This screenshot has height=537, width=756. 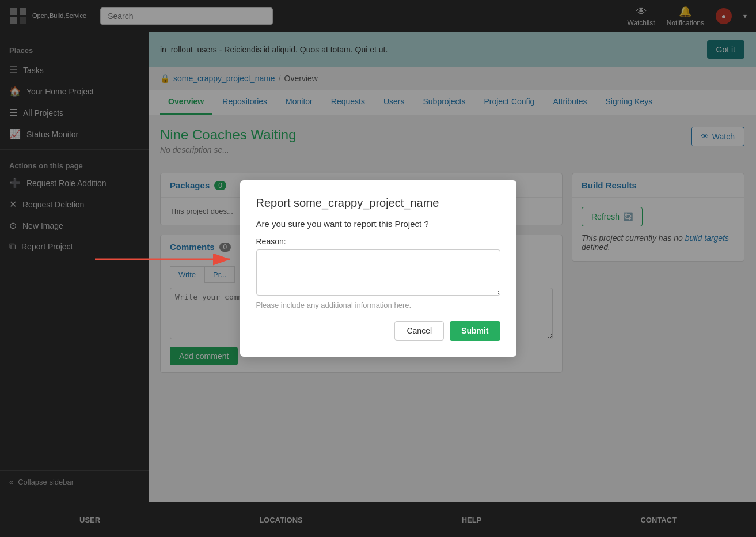 I want to click on modal-reason-textarea, so click(x=378, y=273).